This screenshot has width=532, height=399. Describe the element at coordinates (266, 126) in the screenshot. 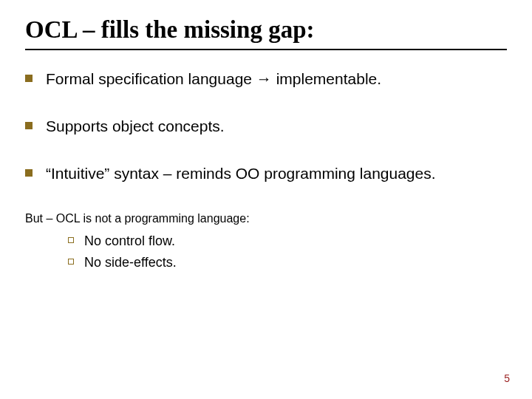

I see `list-item: Supports object concepts.` at that location.